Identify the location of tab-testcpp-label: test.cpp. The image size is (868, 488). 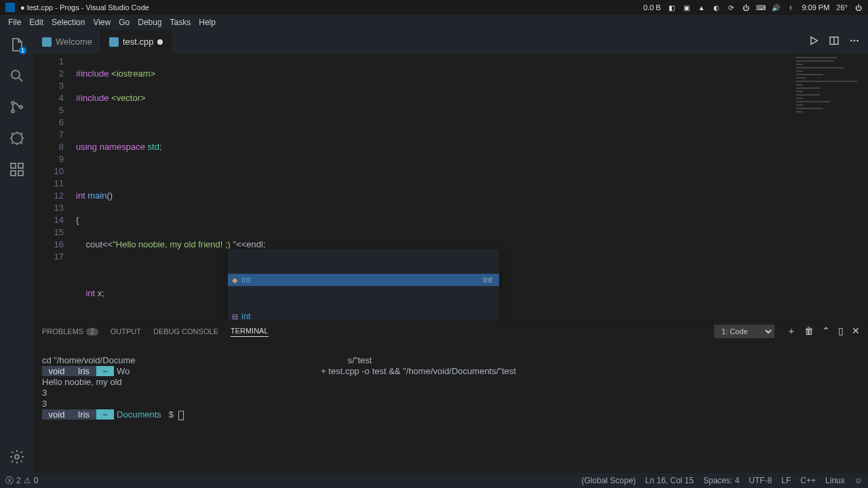
(138, 42).